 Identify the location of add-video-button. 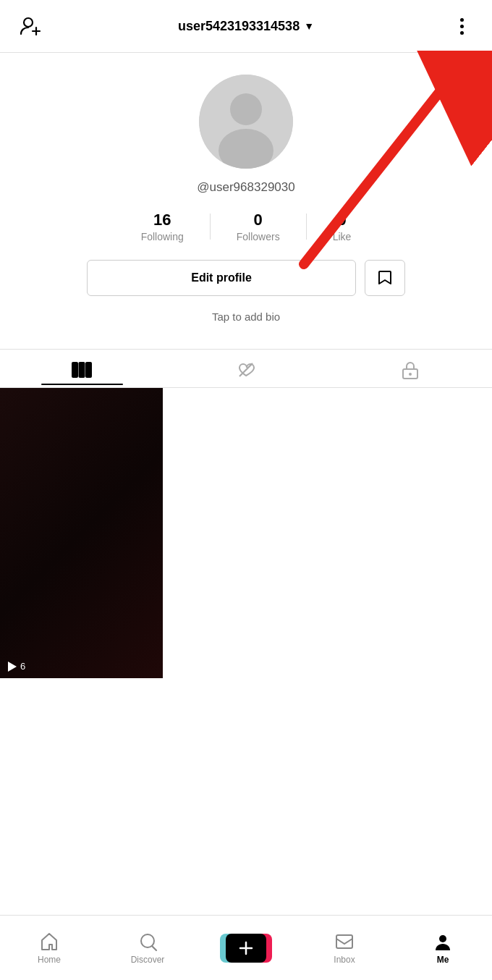
(246, 948).